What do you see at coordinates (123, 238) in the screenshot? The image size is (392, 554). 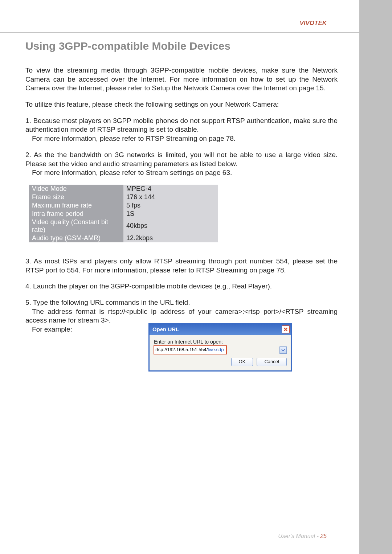 I see `table-row: Audio type (GSM-AMR) 12.2kbps` at bounding box center [123, 238].